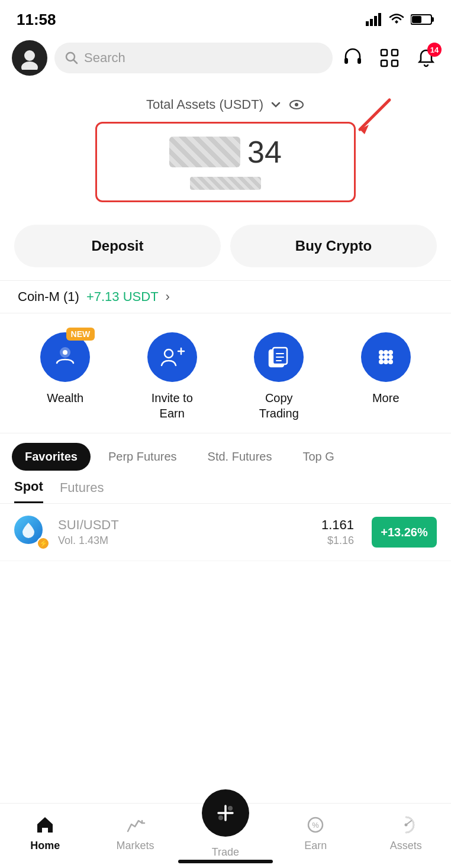 This screenshot has height=868, width=451. Describe the element at coordinates (226, 853) in the screenshot. I see `nav-trade-label: Trade` at that location.